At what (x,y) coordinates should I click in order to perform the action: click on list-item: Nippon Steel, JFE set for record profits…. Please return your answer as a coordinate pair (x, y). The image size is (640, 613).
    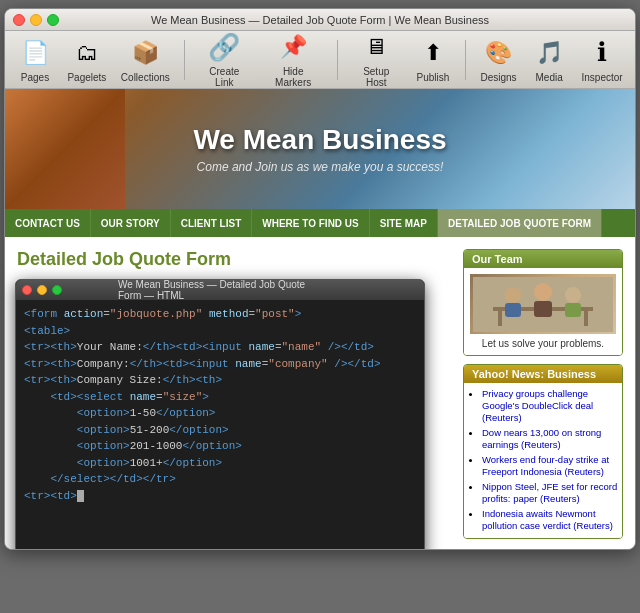
    Looking at the image, I should click on (550, 492).